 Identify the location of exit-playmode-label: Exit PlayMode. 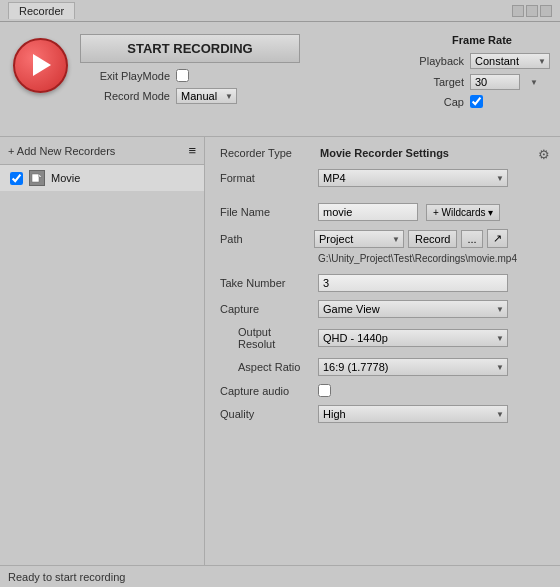
(125, 76).